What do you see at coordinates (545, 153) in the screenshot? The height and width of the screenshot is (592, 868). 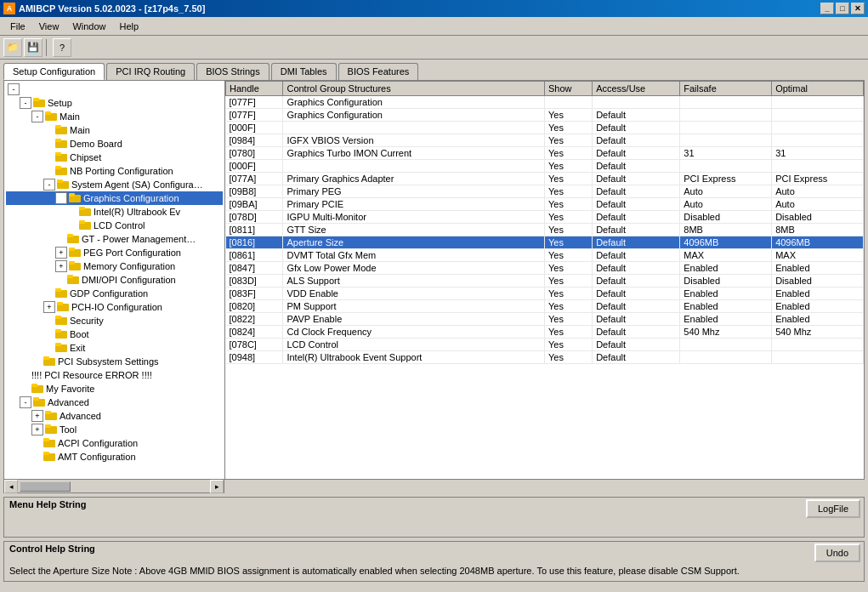 I see `table-row: [0780]Graphics Turbo IMON CurrentYesDefa…` at bounding box center [545, 153].